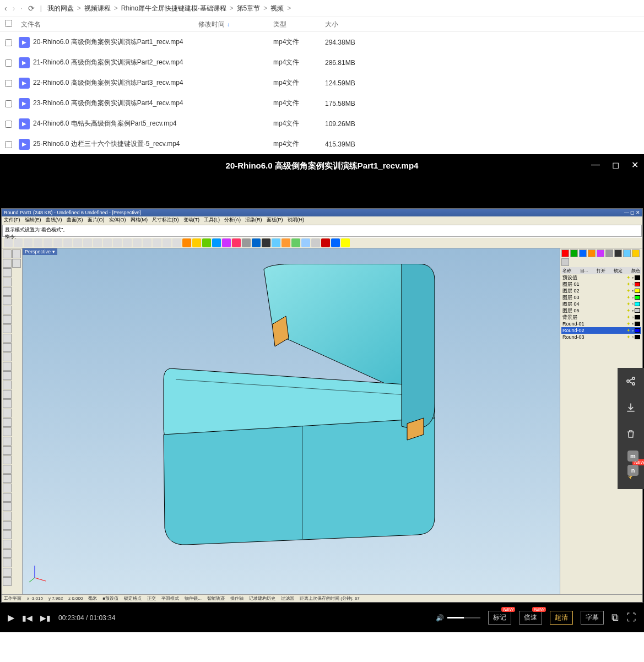 This screenshot has width=644, height=662. What do you see at coordinates (322, 231) in the screenshot?
I see `rhino-command-area: 显示模式设置为"着色模式"。 指令:` at bounding box center [322, 231].